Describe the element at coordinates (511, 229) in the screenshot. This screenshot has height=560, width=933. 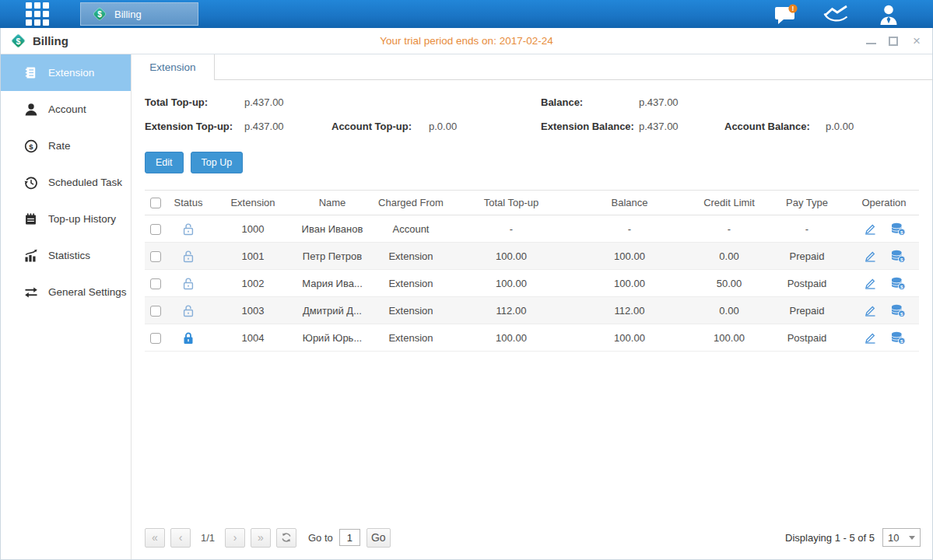
I see `total-topup: -` at that location.